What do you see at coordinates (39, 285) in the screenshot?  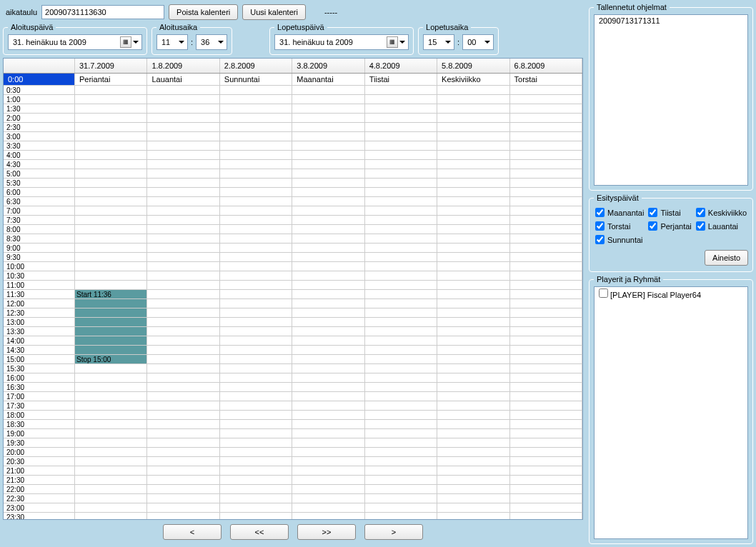 I see `time-label: 11:00` at bounding box center [39, 285].